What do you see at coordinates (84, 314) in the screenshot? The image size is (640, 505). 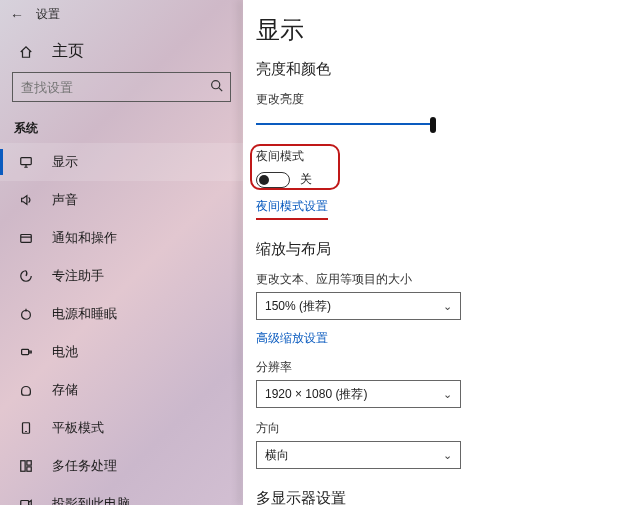 I see `sidebar-item-4-label: 电源和睡眠` at bounding box center [84, 314].